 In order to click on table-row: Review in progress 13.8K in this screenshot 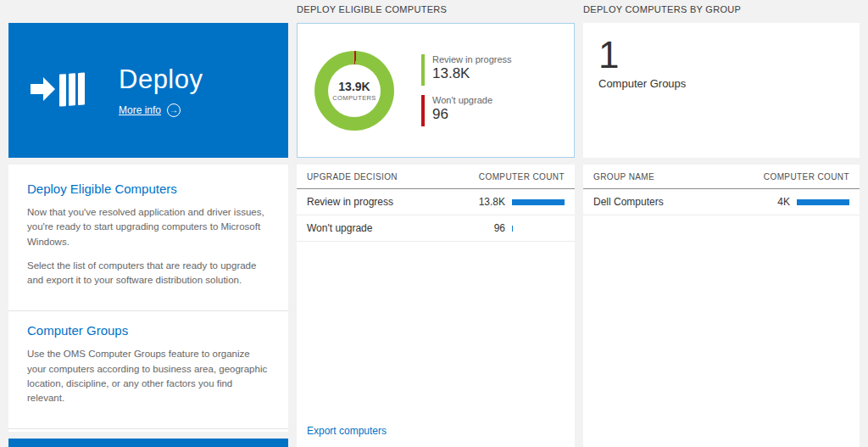, I will do `click(436, 202)`.